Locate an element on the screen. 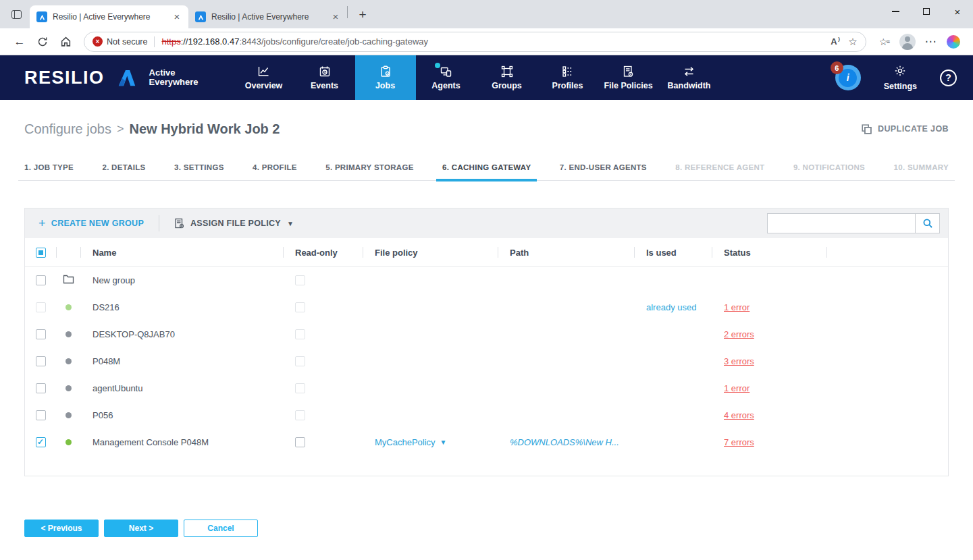 The height and width of the screenshot is (560, 973). nav-item-label: Overview is located at coordinates (264, 86).